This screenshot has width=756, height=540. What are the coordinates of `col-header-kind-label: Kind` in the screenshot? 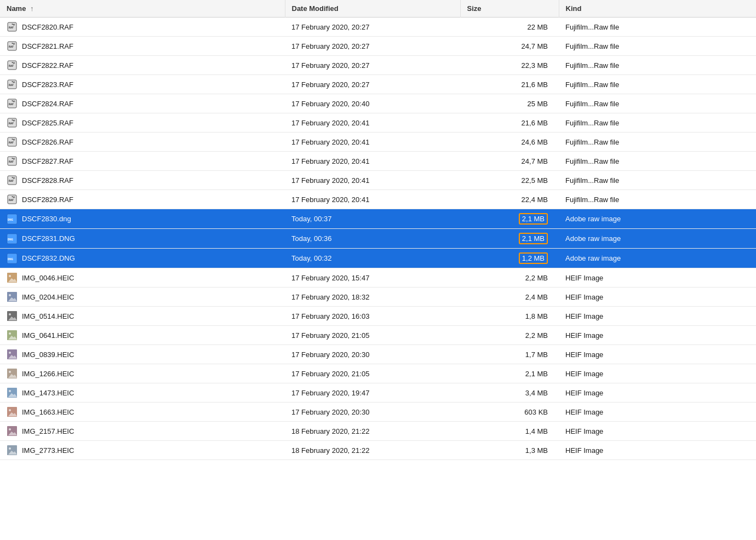 It's located at (574, 9).